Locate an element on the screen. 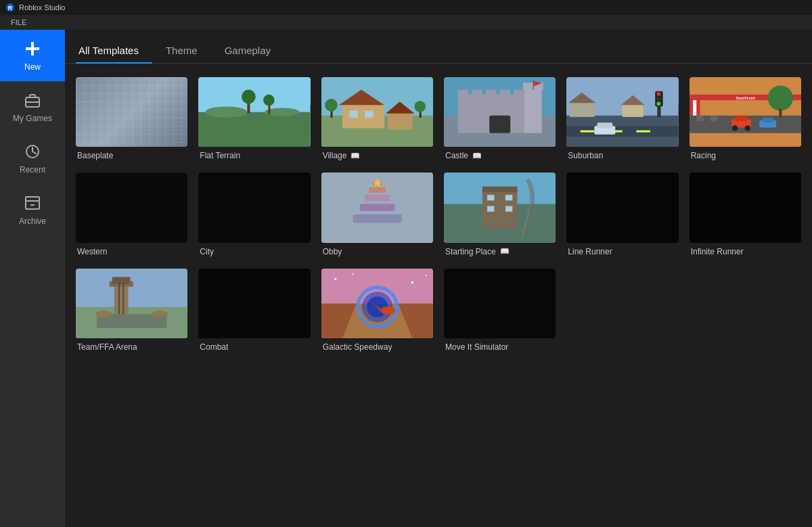 The height and width of the screenshot is (527, 812). template-thumb-team-arena is located at coordinates (131, 303).